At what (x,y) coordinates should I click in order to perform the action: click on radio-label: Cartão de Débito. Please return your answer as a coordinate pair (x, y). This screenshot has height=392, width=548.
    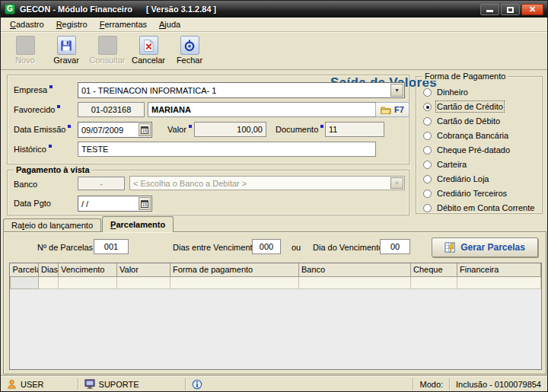
    Looking at the image, I should click on (469, 121).